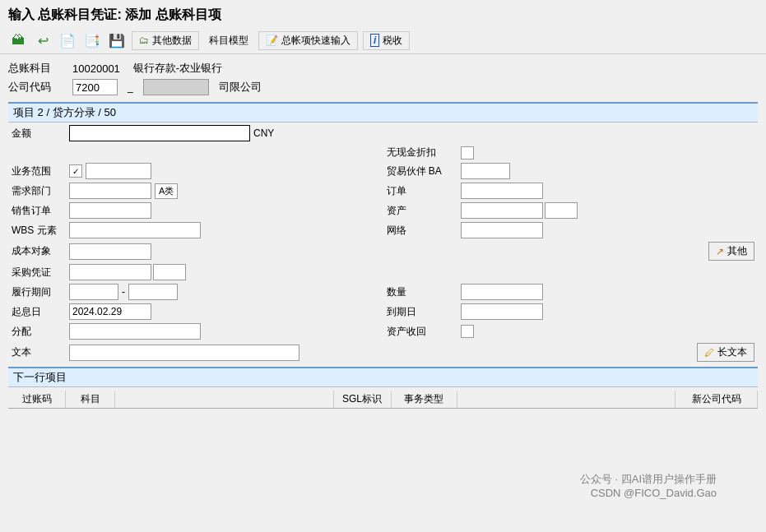 This screenshot has height=532, width=766. What do you see at coordinates (467, 331) in the screenshot?
I see `asset-recovery-checkbox` at bounding box center [467, 331].